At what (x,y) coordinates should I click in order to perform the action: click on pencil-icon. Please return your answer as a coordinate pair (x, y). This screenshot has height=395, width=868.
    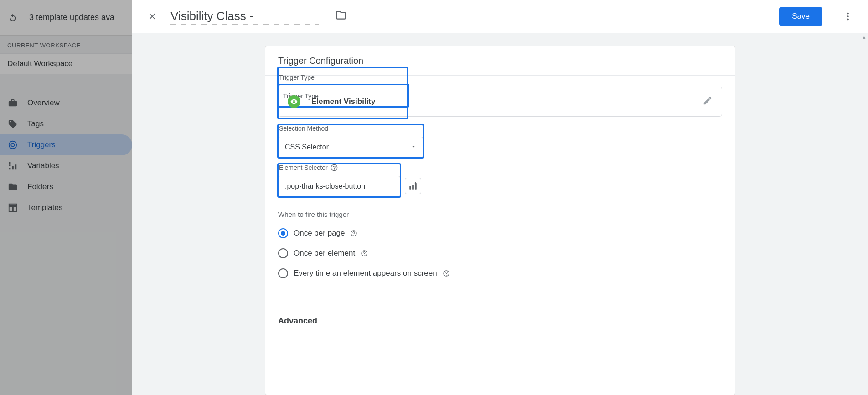
    Looking at the image, I should click on (708, 102).